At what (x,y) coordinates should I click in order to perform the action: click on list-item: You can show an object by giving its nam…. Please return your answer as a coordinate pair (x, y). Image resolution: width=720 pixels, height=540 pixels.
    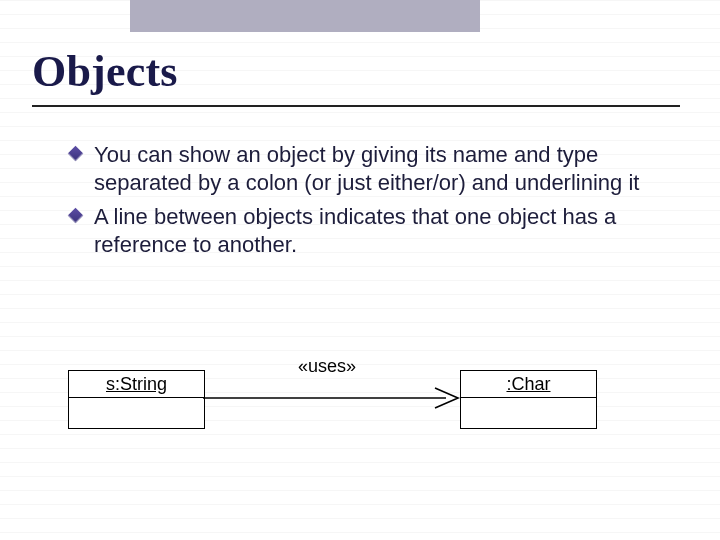
    Looking at the image, I should click on (375, 169).